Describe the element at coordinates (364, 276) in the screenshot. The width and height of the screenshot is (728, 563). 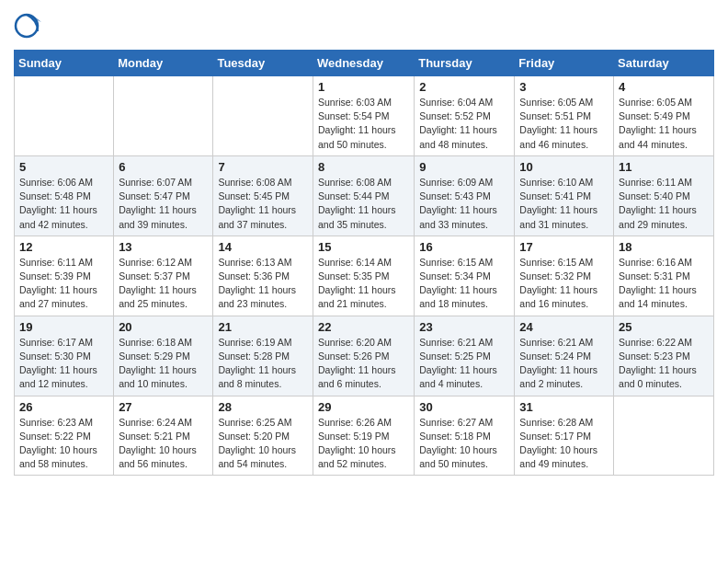
I see `week-row: 12Sunrise: 6:11 AM Sunset: 5:39 PM Dayli…` at that location.